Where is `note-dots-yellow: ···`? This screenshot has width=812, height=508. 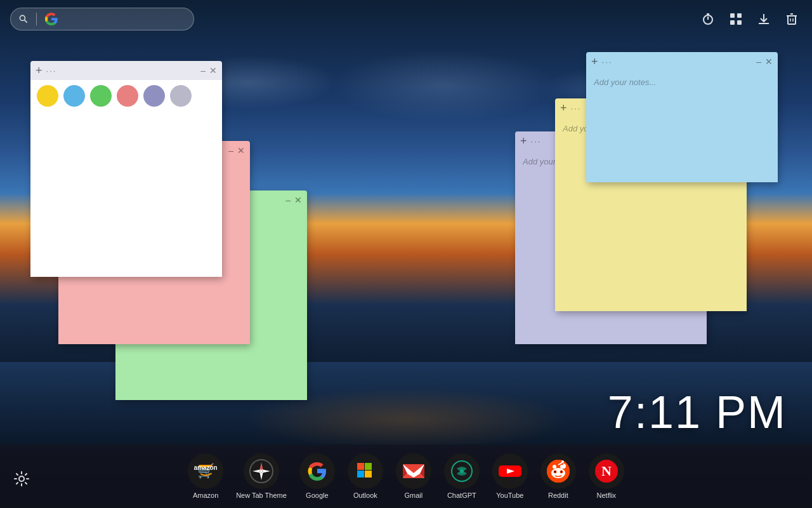
note-dots-yellow: ··· is located at coordinates (576, 108).